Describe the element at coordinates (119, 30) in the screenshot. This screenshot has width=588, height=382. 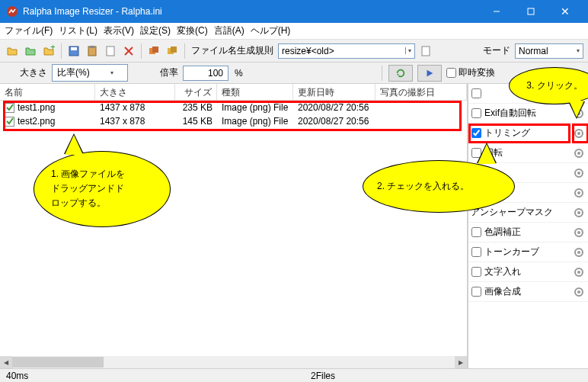
I see `menu-view: 表示(V)` at that location.